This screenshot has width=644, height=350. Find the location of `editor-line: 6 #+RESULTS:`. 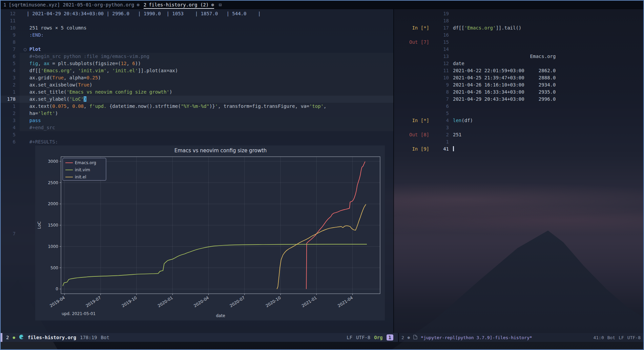

editor-line: 6 #+RESULTS: is located at coordinates (197, 142).